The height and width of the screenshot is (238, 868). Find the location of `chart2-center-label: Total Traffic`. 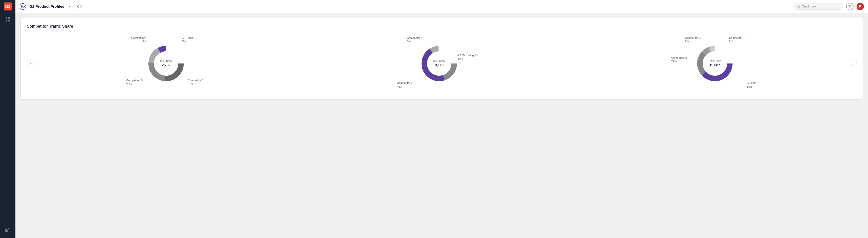

chart2-center-label: Total Traffic is located at coordinates (439, 61).